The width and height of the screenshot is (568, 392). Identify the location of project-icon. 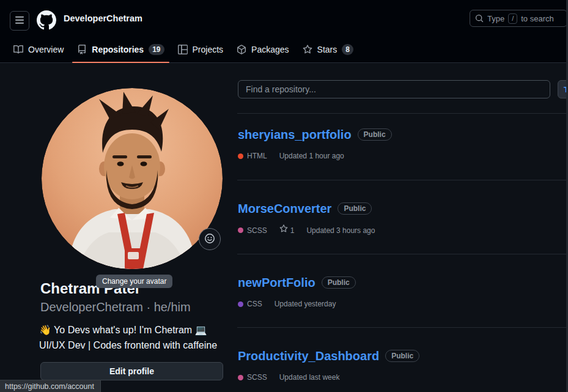
(183, 50).